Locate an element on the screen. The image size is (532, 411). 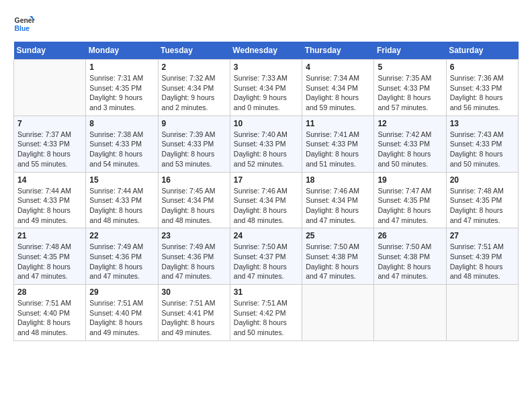
calendar-cell: 7Sunrise: 7:37 AMSunset: 4:33 PMDaylight… is located at coordinates (50, 144).